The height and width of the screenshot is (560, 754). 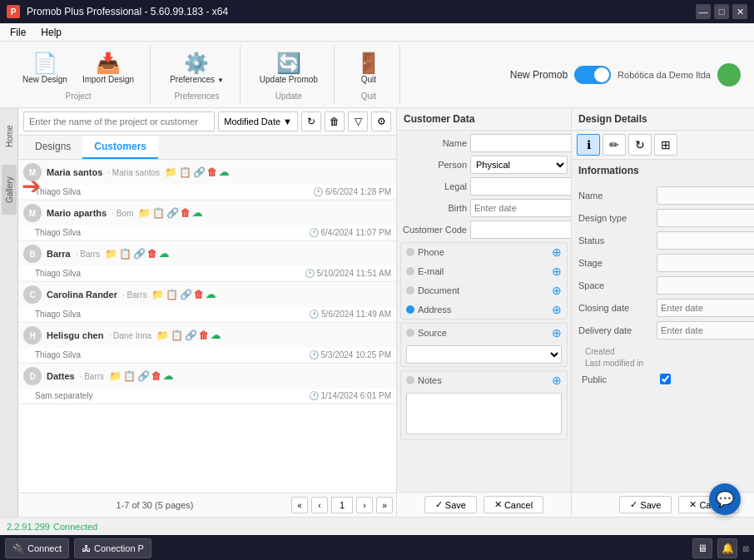 I want to click on close-button: ✕, so click(x=740, y=12).